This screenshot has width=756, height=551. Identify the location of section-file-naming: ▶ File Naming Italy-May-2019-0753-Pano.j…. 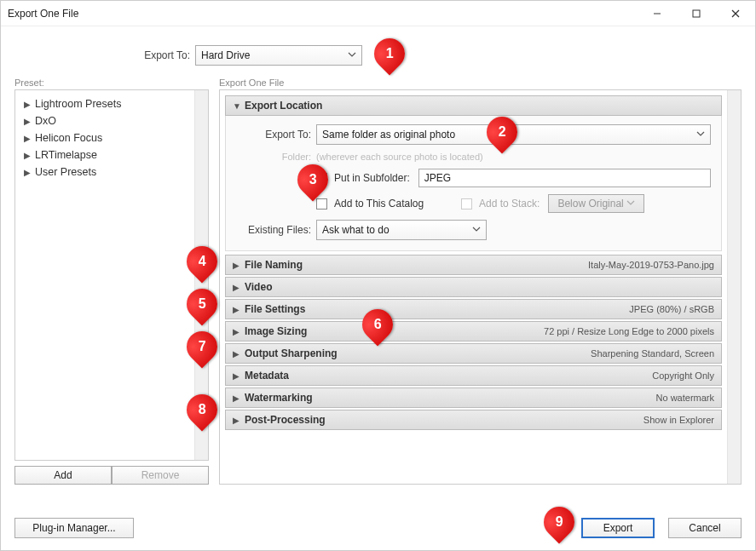
(474, 265).